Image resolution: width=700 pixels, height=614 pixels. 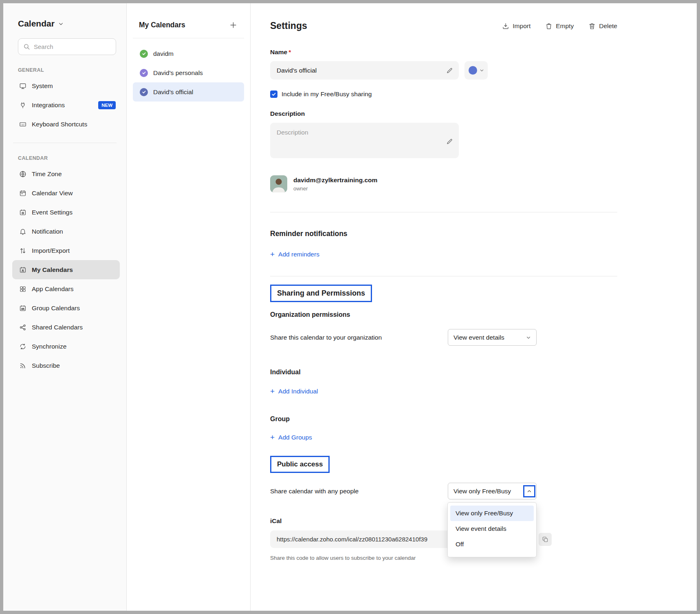 What do you see at coordinates (52, 193) in the screenshot?
I see `sidebar-item-label: Calendar View` at bounding box center [52, 193].